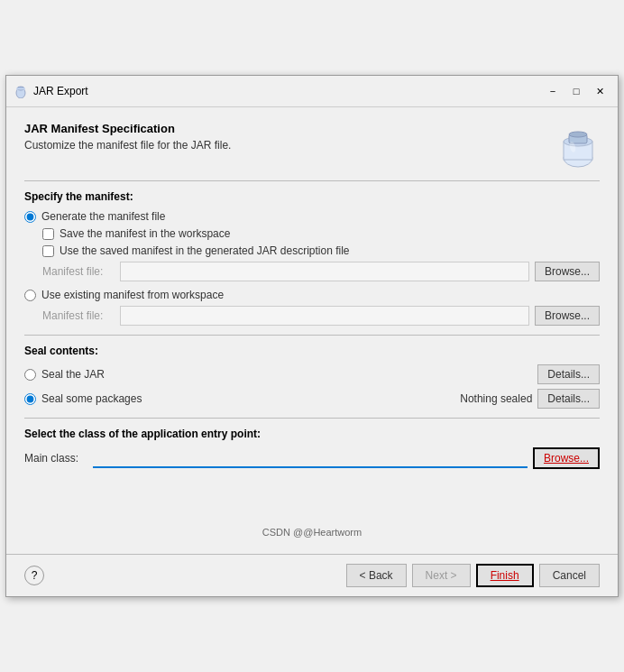  Describe the element at coordinates (312, 336) in the screenshot. I see `seal-divider` at that location.